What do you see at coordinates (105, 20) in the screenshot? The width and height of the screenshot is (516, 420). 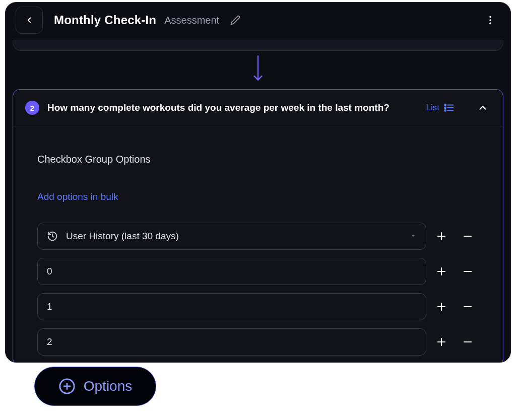 I see `page-title: Monthly Check-In` at bounding box center [105, 20].